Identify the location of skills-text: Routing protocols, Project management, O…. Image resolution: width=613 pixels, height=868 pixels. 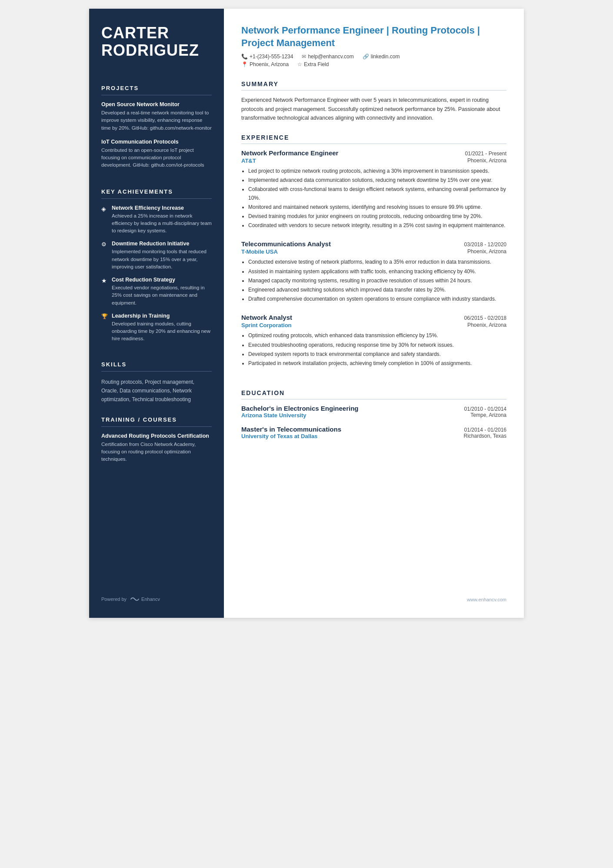
(157, 391).